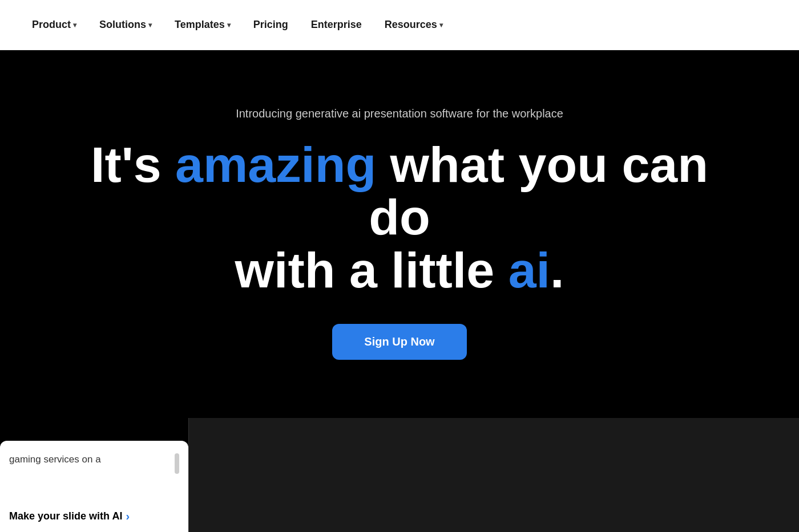 The image size is (799, 532). What do you see at coordinates (337, 25) in the screenshot?
I see `nav-label-enterprise: Enterprise` at bounding box center [337, 25].